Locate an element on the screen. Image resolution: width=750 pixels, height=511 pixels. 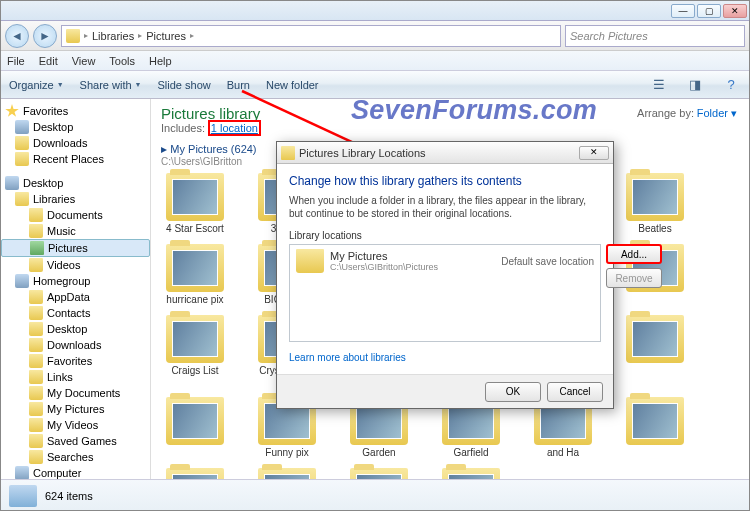
sidebar-item: Videos is located at coordinates (76, 265).